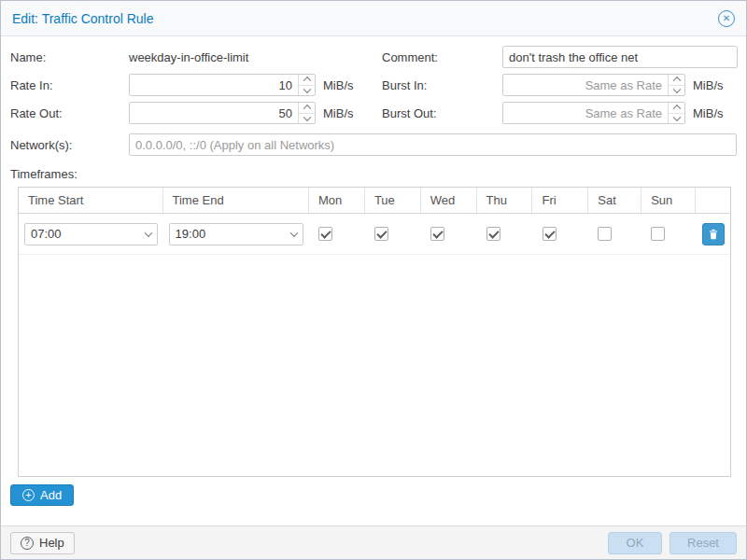 The height and width of the screenshot is (560, 747). What do you see at coordinates (222, 113) in the screenshot?
I see `rate-out-field` at bounding box center [222, 113].